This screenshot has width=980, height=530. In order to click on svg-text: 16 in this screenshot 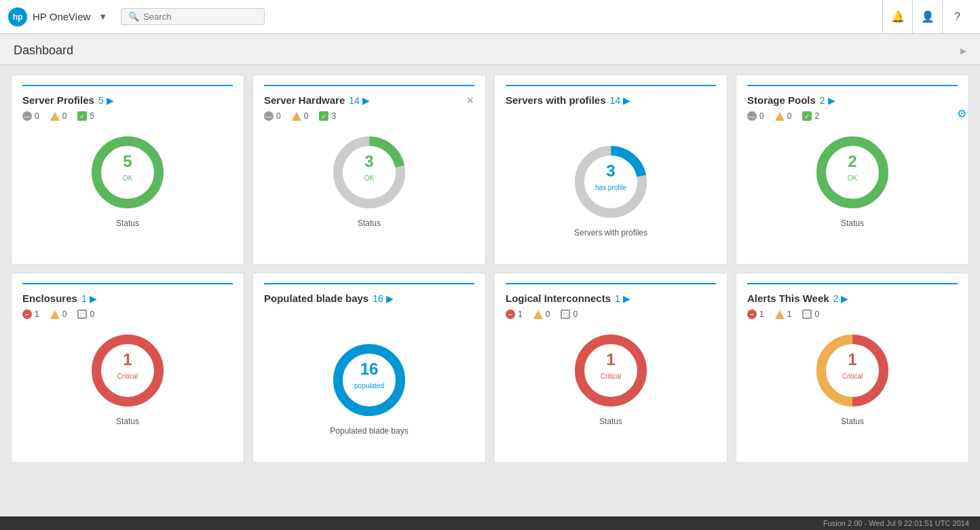, I will do `click(369, 369)`.